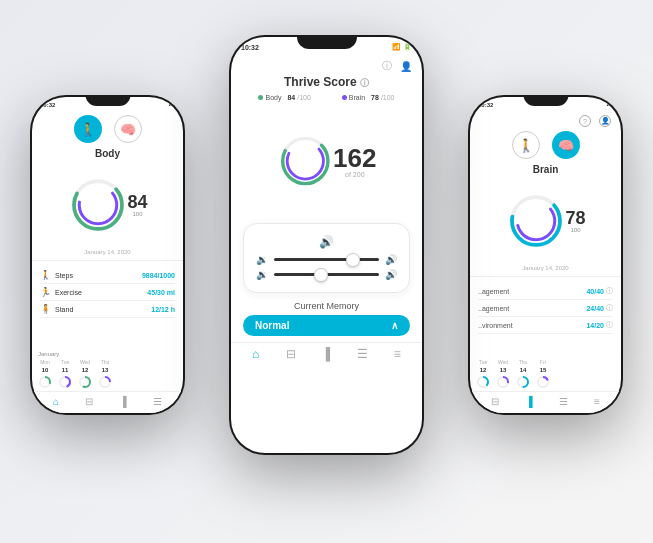 The height and width of the screenshot is (543, 653). What do you see at coordinates (108, 402) in the screenshot?
I see `left-bottom-nav: ⌂ ⊟ ▐ ☰` at bounding box center [108, 402].